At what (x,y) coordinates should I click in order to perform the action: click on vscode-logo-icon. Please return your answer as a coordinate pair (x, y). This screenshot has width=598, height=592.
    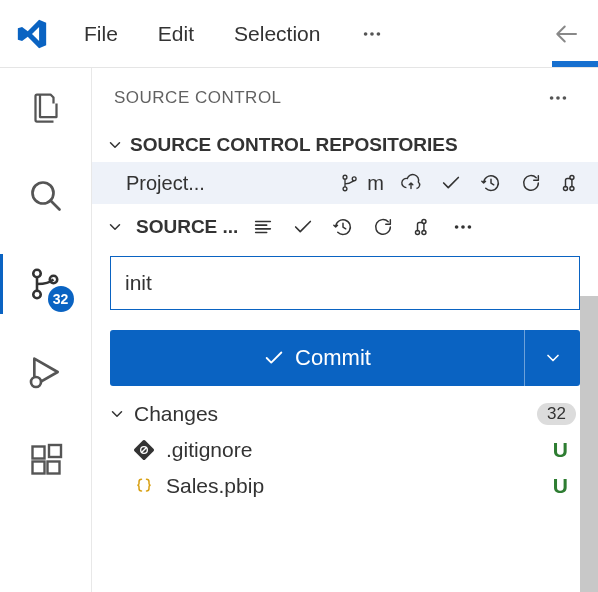
    Looking at the image, I should click on (32, 34).